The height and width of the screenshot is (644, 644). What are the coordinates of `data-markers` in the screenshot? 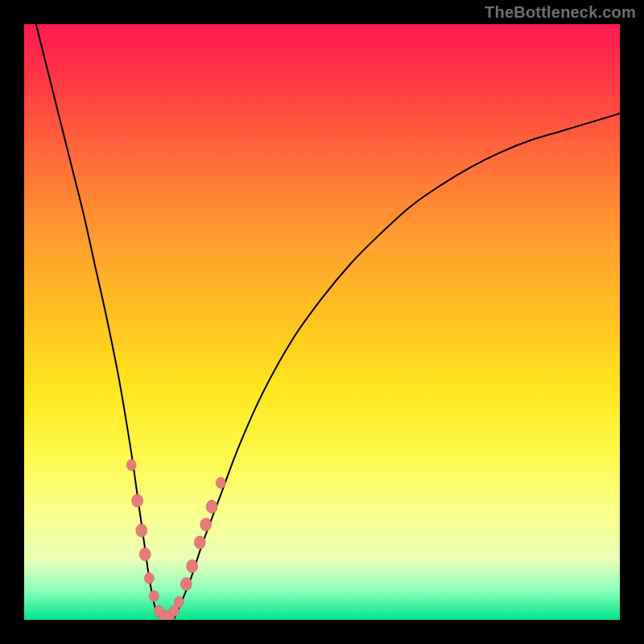 It's located at (175, 539).